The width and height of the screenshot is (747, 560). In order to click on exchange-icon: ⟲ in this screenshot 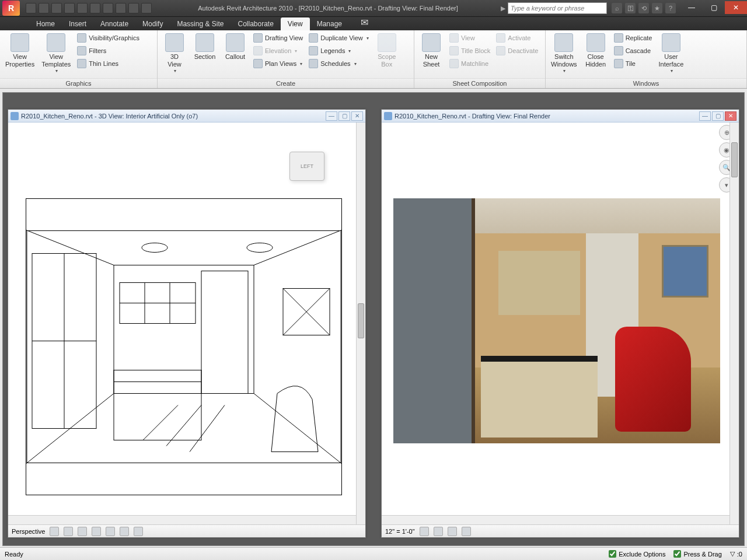, I will do `click(644, 8)`.